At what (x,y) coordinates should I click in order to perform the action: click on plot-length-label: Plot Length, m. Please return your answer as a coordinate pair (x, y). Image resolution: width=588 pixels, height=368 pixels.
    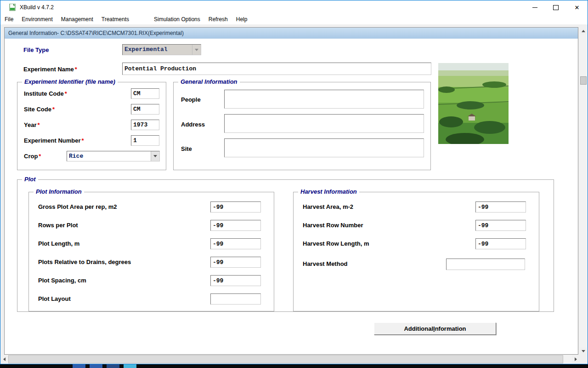
    Looking at the image, I should click on (59, 244).